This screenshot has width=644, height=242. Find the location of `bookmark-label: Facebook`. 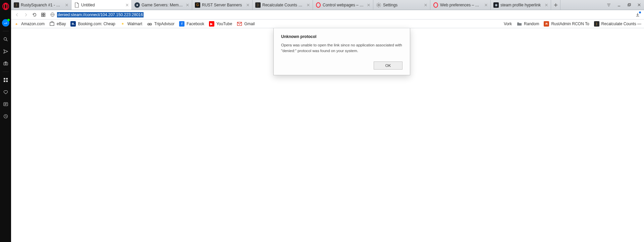

bookmark-label: Facebook is located at coordinates (195, 24).